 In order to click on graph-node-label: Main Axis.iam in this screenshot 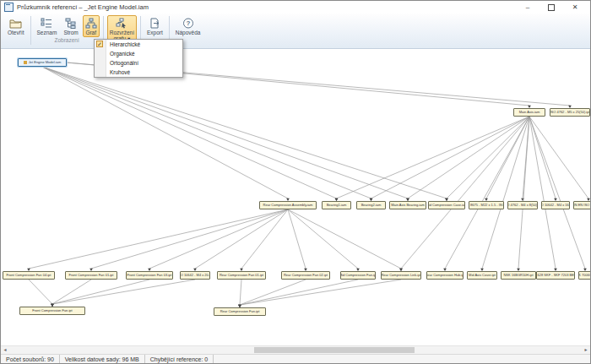, I will do `click(530, 112)`.